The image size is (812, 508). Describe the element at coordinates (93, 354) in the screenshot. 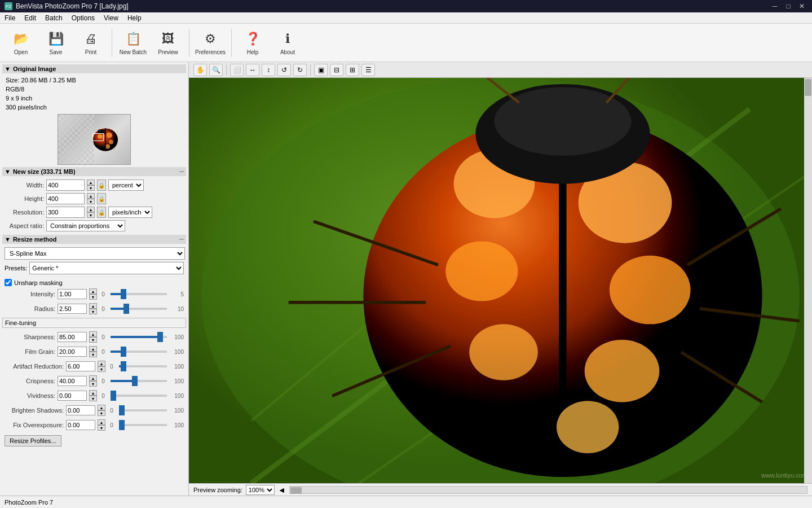

I see `film-grain-down: ▼` at that location.